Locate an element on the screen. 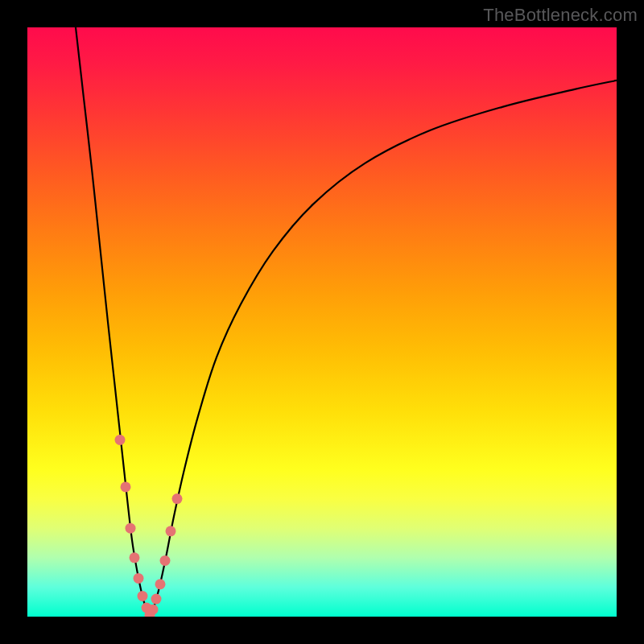  curve-left-branch is located at coordinates (113, 322).